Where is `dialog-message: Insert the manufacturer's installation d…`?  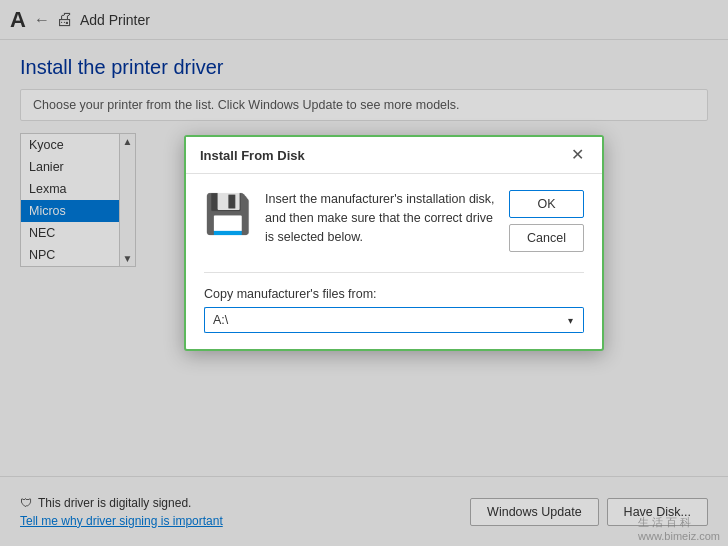
dialog-message: Insert the manufacturer's installation d… is located at coordinates (380, 218).